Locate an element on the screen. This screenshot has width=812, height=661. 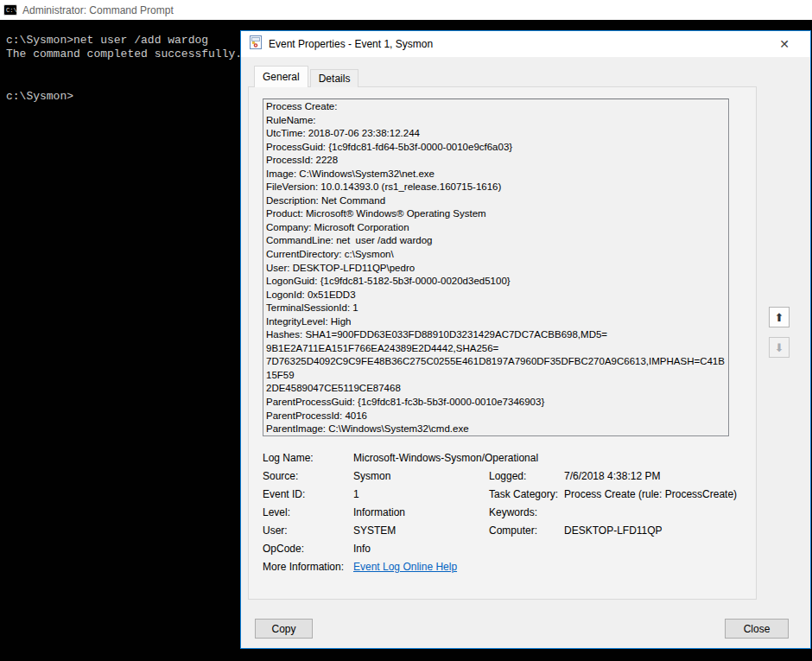
tab-details: Details is located at coordinates (335, 78).